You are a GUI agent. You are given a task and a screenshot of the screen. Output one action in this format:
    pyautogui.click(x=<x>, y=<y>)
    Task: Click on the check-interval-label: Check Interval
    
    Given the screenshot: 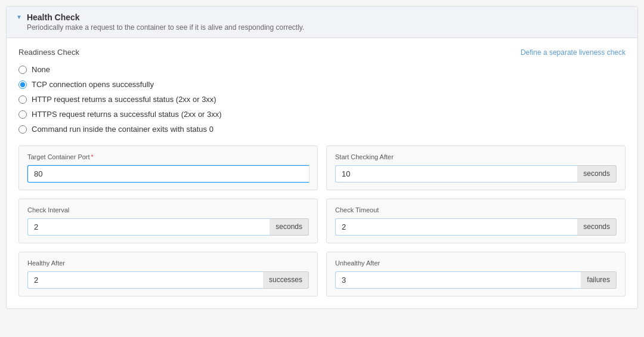 What is the action you would take?
    pyautogui.click(x=168, y=210)
    